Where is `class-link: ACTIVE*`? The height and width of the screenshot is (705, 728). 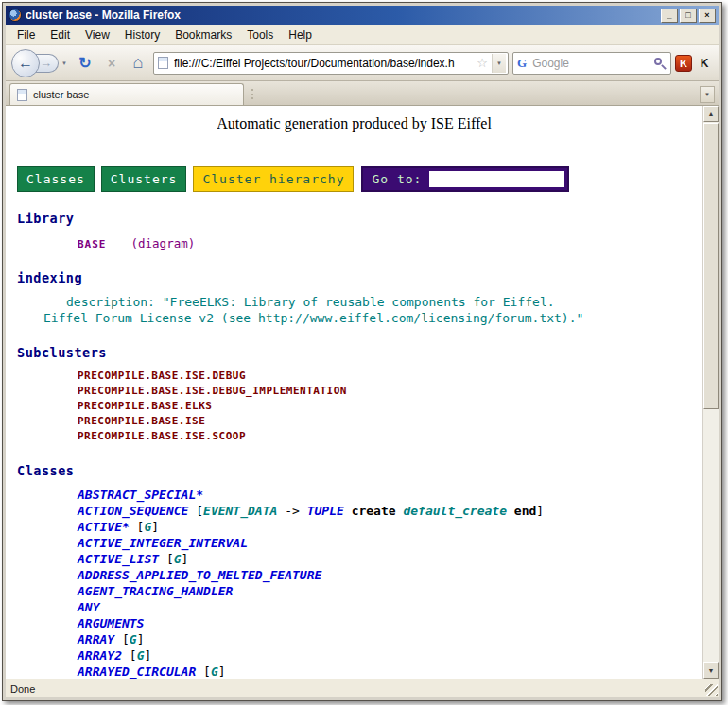
class-link: ACTIVE* is located at coordinates (104, 527).